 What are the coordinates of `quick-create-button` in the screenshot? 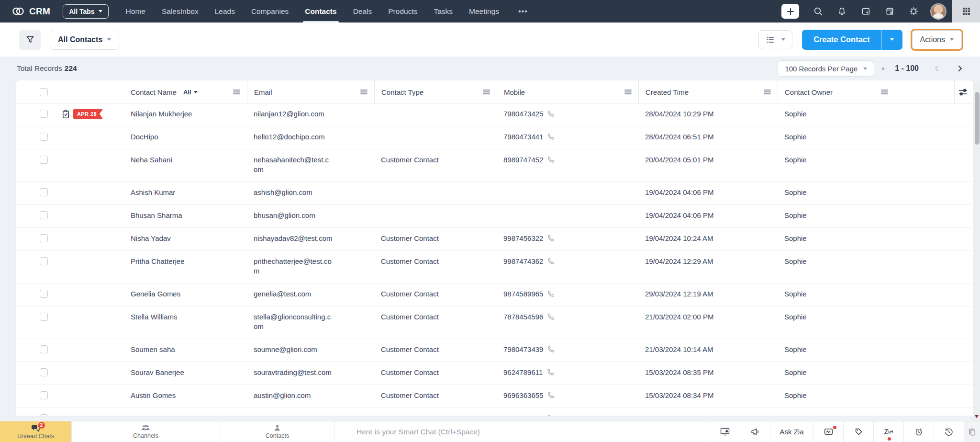 It's located at (791, 11).